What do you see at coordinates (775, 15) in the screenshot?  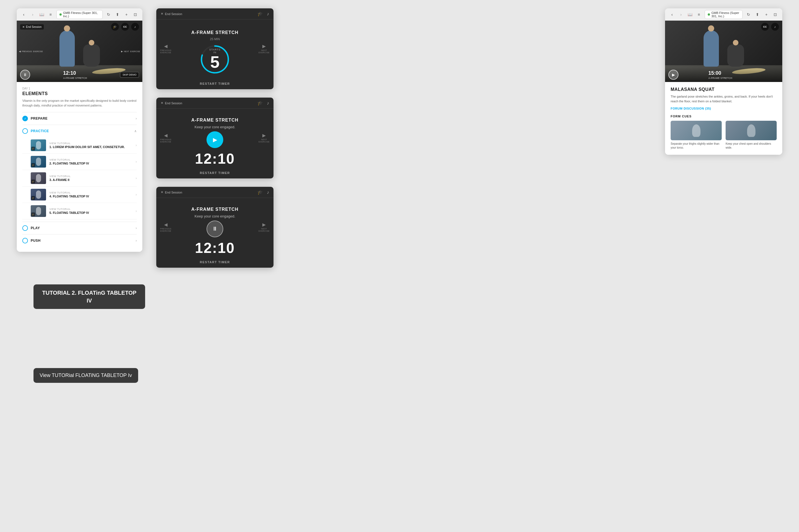 I see `tabs-icon-right: ⊡` at bounding box center [775, 15].